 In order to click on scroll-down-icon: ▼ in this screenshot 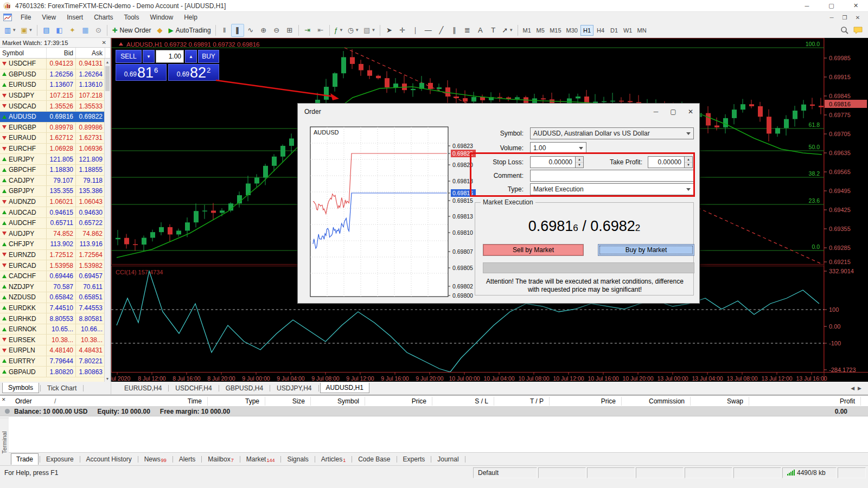, I will do `click(107, 378)`.